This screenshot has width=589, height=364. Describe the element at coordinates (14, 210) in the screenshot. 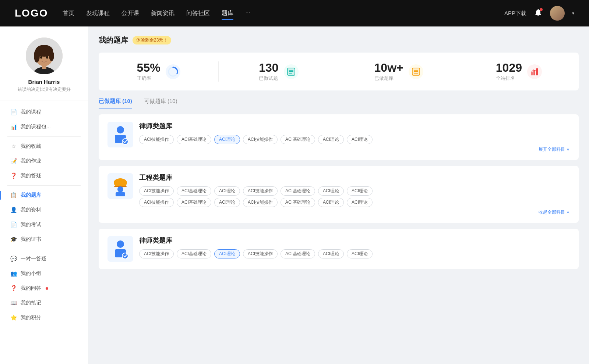

I see `profile-icon: 👤` at that location.